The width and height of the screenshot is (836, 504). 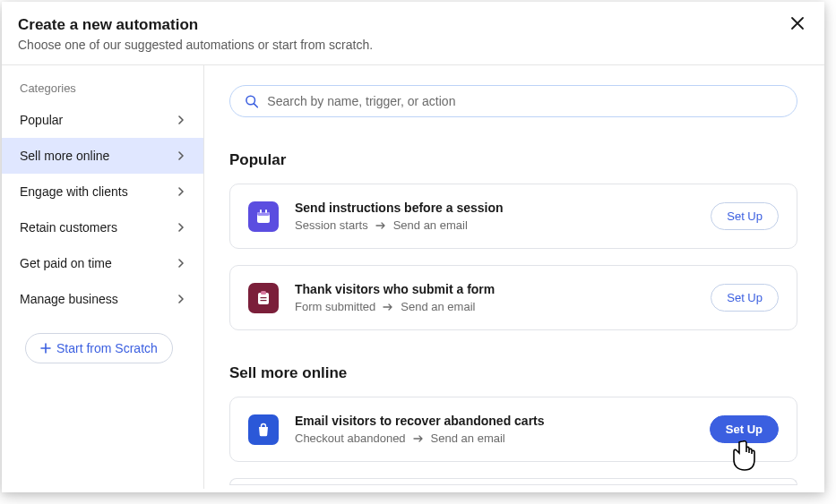 I want to click on sidebar-item-label: Sell more online, so click(x=65, y=156).